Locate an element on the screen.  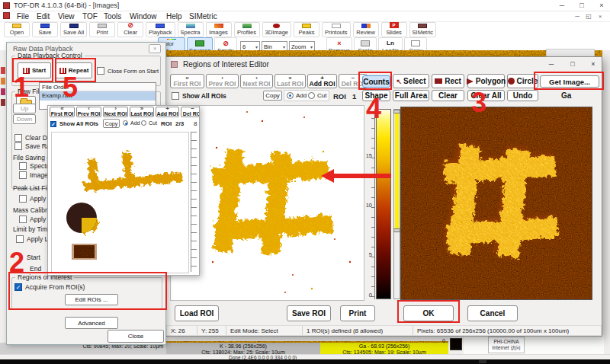
spectra-button: Spectra is located at coordinates (191, 30).